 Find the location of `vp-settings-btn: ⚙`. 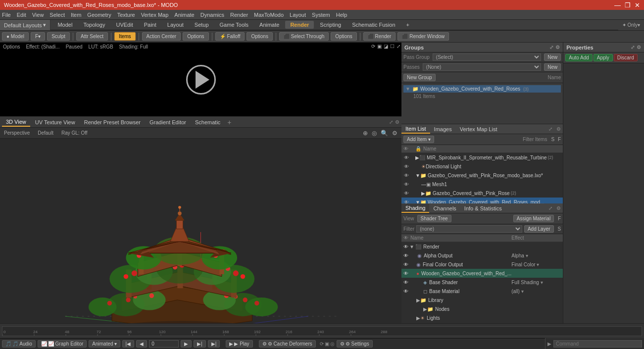

vp-settings-btn: ⚙ is located at coordinates (397, 122).